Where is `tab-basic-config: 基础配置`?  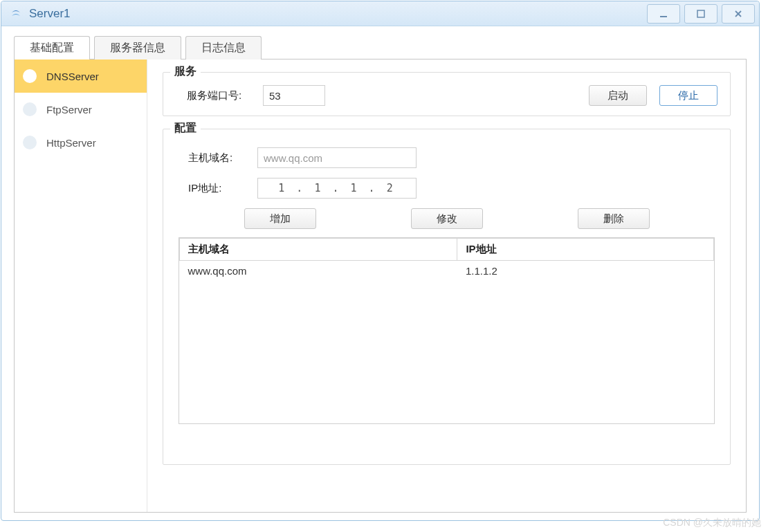 tab-basic-config: 基础配置 is located at coordinates (52, 48).